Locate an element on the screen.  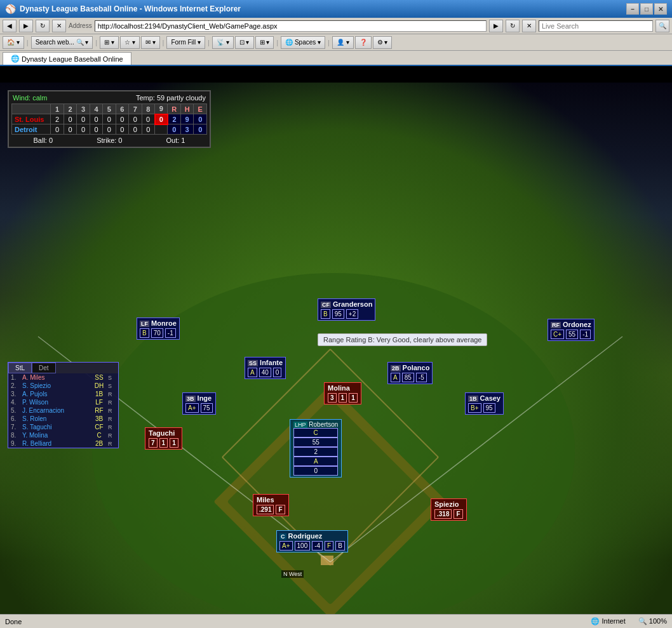
stl-errors: 0 is located at coordinates (201, 119).